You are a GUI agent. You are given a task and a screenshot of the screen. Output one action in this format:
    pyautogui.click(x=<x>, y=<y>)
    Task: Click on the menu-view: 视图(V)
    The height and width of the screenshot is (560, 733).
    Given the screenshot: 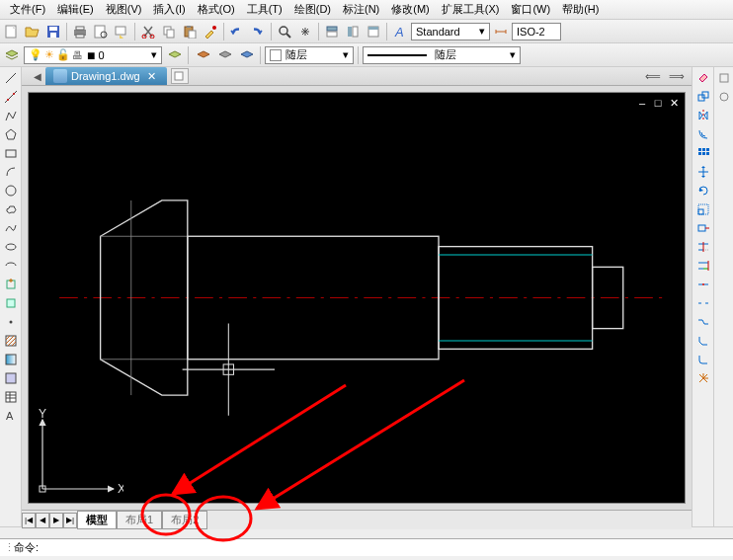 What is the action you would take?
    pyautogui.click(x=124, y=10)
    